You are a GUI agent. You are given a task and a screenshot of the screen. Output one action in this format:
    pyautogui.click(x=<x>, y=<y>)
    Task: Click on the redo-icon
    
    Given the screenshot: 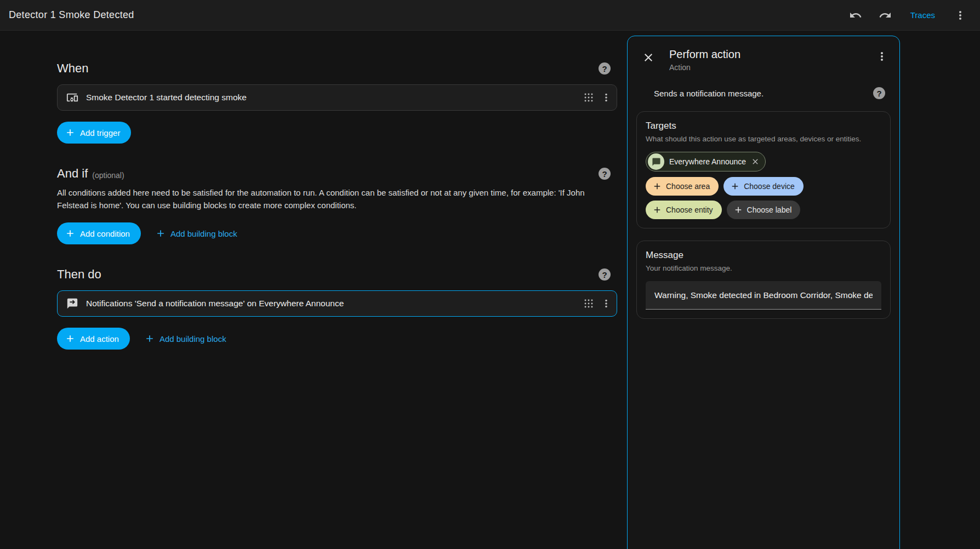 What is the action you would take?
    pyautogui.click(x=885, y=15)
    